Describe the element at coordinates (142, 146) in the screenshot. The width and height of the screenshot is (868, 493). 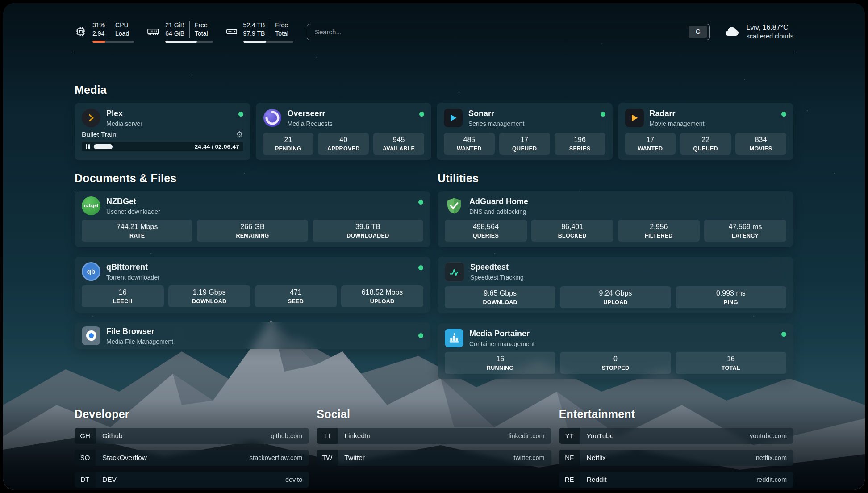
I see `playback-progress-track` at that location.